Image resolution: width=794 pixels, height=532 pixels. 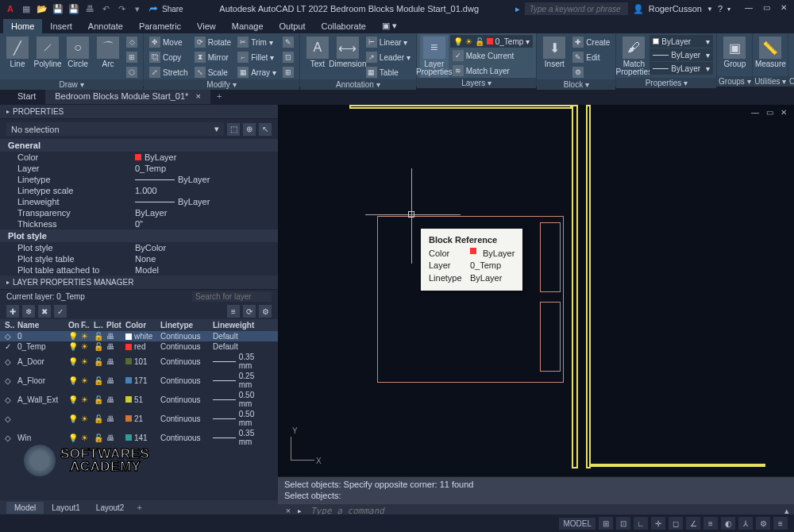 I want to click on layer-table-header: S.. Name On F.. L.. Plot Color Linetype …, so click(x=139, y=326).